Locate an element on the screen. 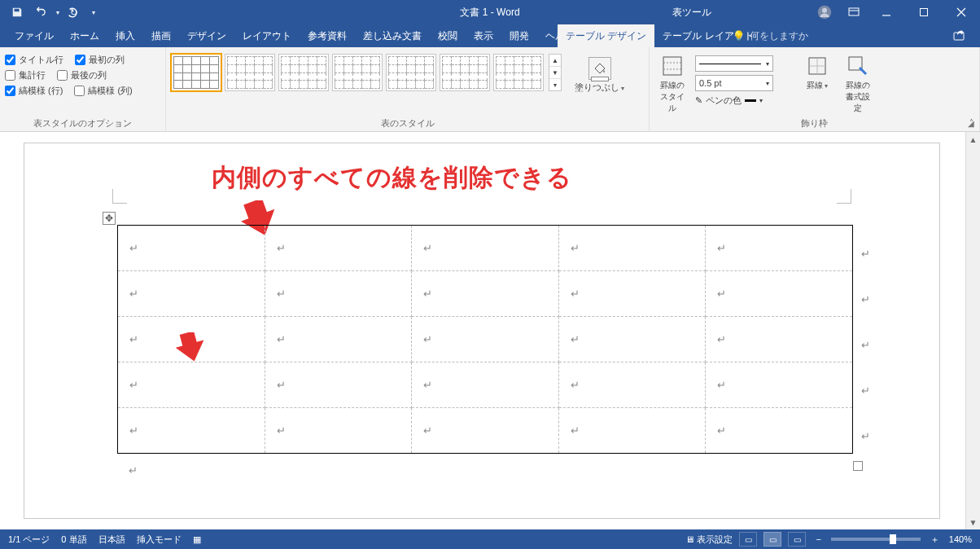 Image resolution: width=980 pixels, height=549 pixels. zoom-out-button: − is located at coordinates (818, 539).